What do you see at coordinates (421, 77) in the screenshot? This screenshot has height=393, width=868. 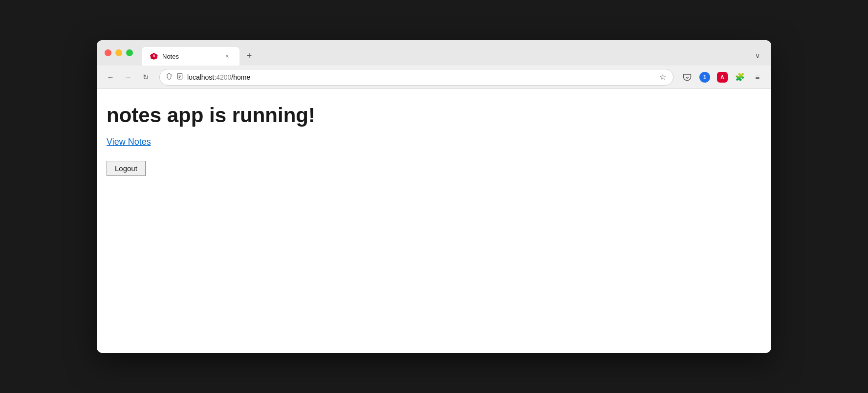 I see `address-text: localhost:4200/home` at bounding box center [421, 77].